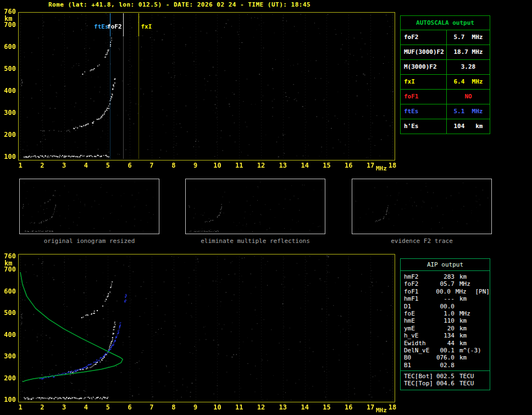 This screenshot has width=532, height=415. I want to click on row-label-foF1: foF1, so click(424, 97).